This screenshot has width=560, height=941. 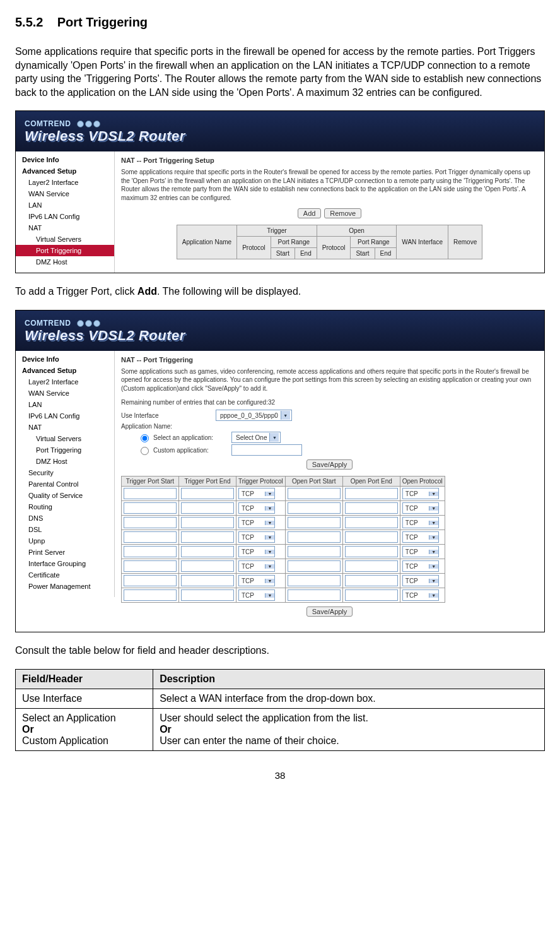 What do you see at coordinates (329, 160) in the screenshot?
I see `content-title: NAT -- Port Triggering Setup` at bounding box center [329, 160].